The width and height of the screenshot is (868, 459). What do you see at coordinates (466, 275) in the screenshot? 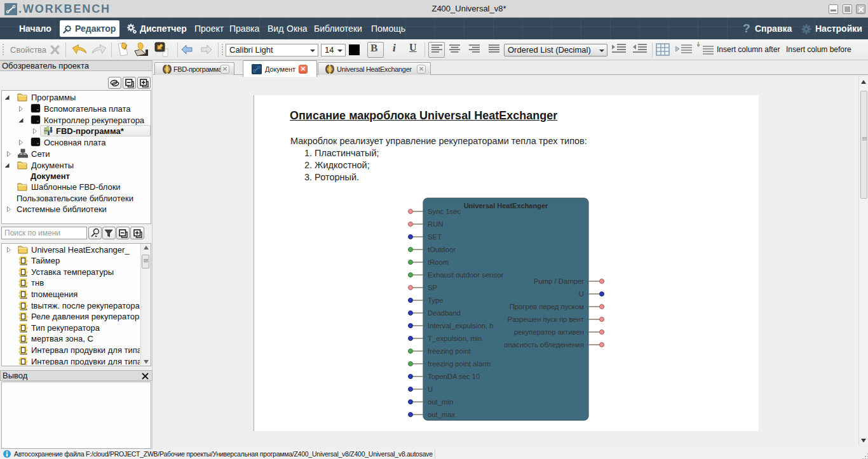
I see `svg-text: Exhaust outdoor sensor` at bounding box center [466, 275].